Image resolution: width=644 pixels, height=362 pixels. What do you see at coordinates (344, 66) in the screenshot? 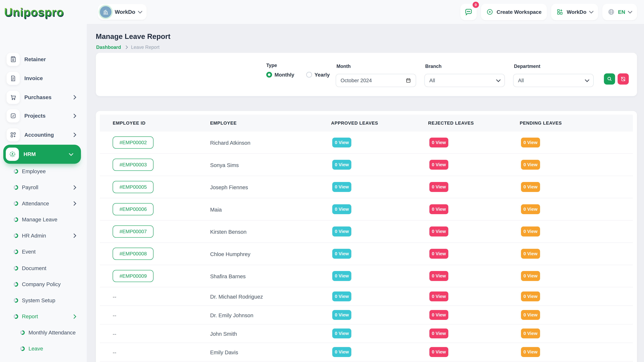
I see `month-label: Month` at bounding box center [344, 66].